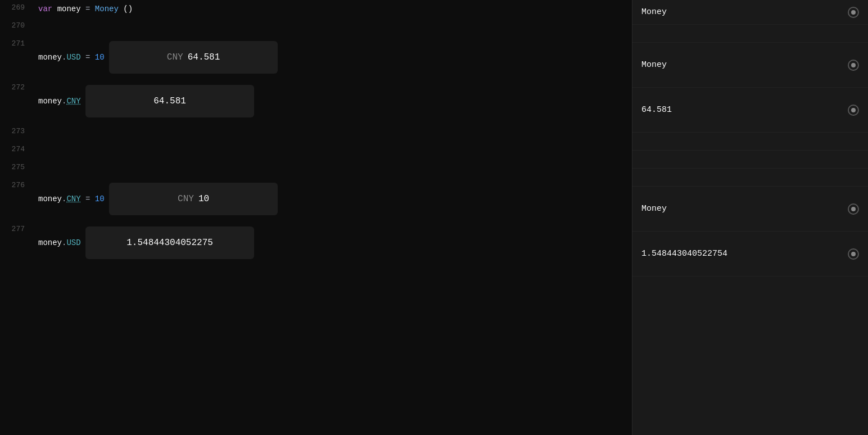  I want to click on equals-271: =, so click(90, 57).